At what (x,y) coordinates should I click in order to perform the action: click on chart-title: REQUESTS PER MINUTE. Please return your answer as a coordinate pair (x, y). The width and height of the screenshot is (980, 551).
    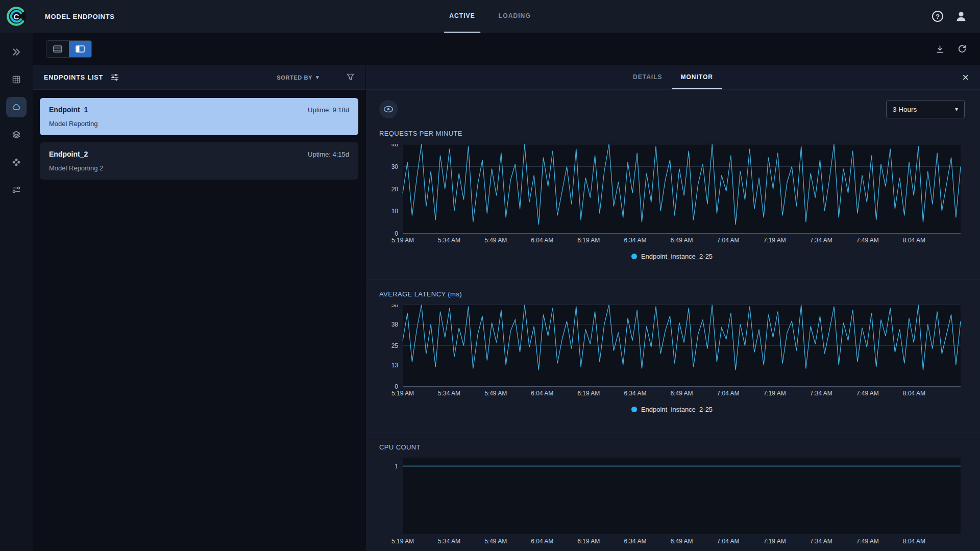
    Looking at the image, I should click on (672, 134).